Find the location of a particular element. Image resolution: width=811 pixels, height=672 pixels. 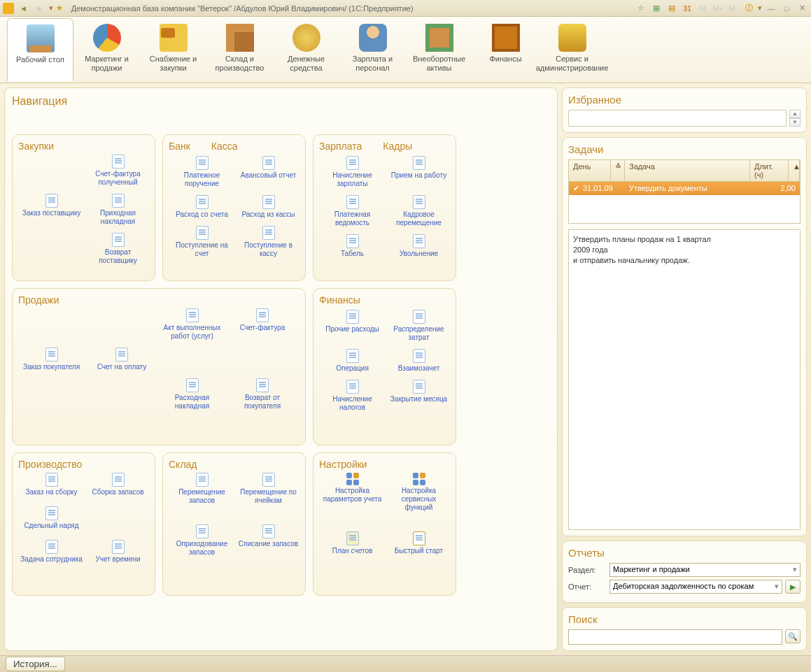

close-button: ✕ is located at coordinates (802, 8).